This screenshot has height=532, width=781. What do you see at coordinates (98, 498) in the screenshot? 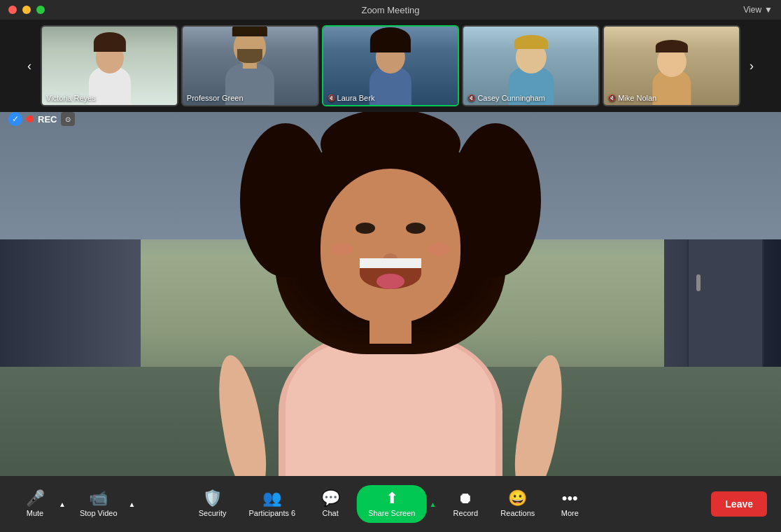
I see `video-icon: 📹` at bounding box center [98, 498].